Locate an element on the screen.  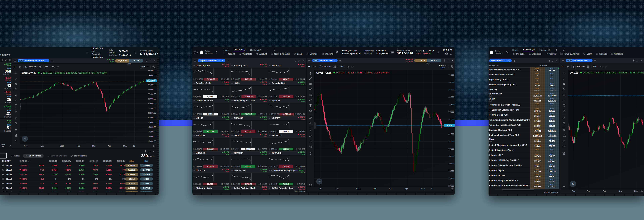
sell-button: SELL is located at coordinates (538, 188).